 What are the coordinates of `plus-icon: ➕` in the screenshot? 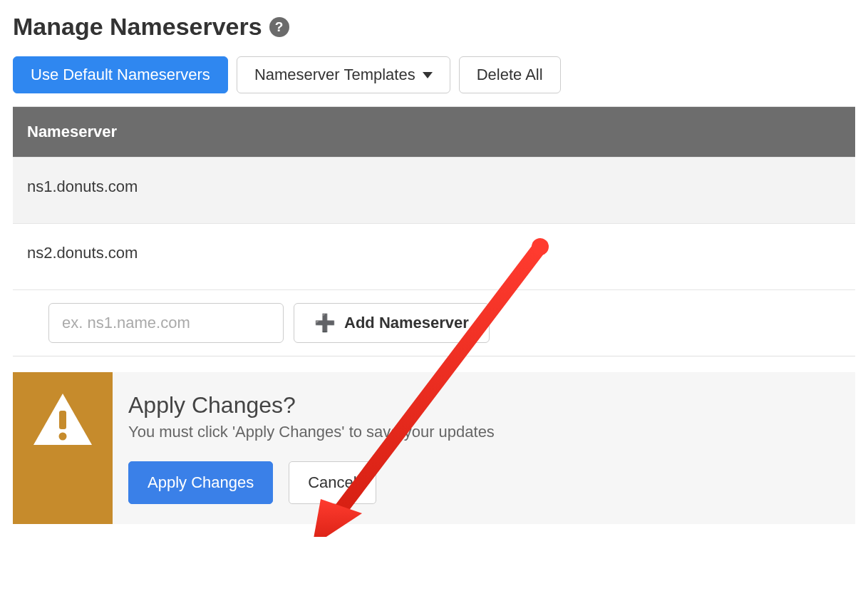 It's located at (325, 323).